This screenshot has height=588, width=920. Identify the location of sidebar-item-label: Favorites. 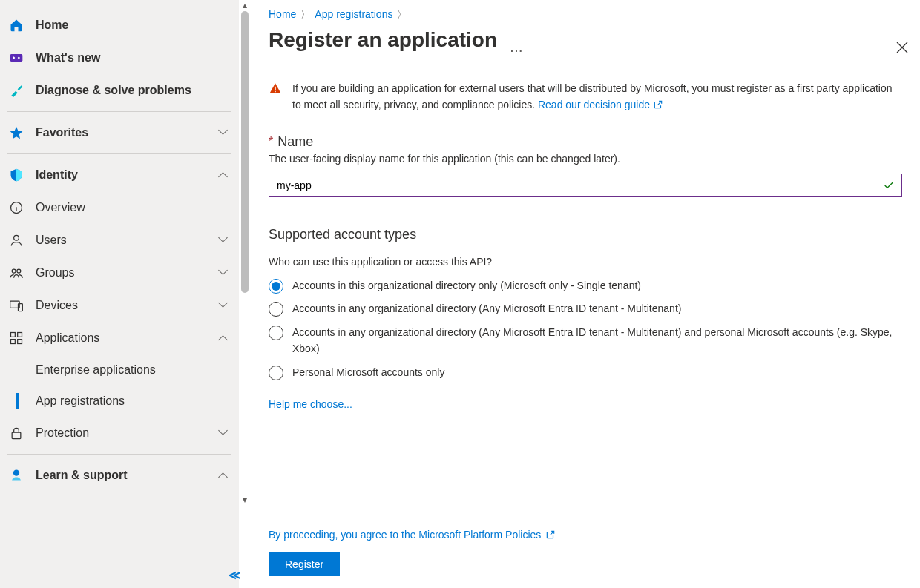
(62, 133).